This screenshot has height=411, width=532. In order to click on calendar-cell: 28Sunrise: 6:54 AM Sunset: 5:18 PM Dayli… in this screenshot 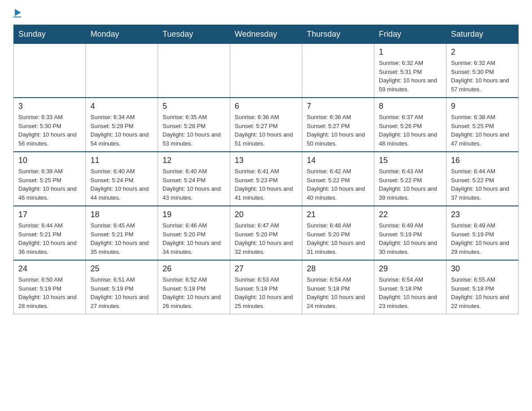, I will do `click(339, 287)`.